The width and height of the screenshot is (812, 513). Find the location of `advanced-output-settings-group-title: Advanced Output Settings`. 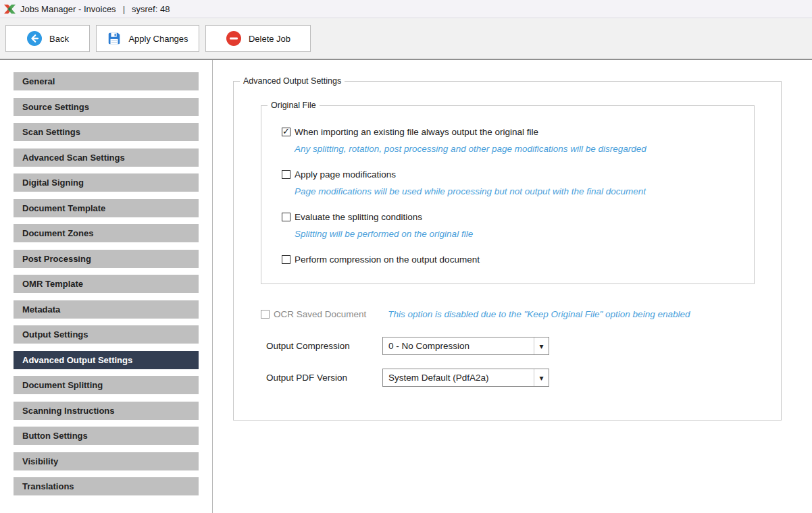

advanced-output-settings-group-title: Advanced Output Settings is located at coordinates (292, 81).